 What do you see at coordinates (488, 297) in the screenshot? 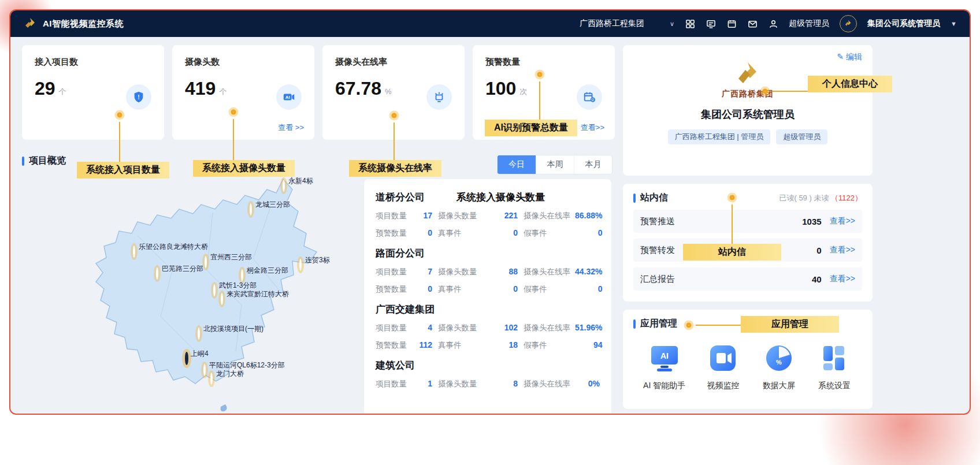
I see `org-stats-panel: 道桥分公司 项目数量17 摄像头数量221 摄像头在线率86.88% 预警数量0…` at bounding box center [488, 297].